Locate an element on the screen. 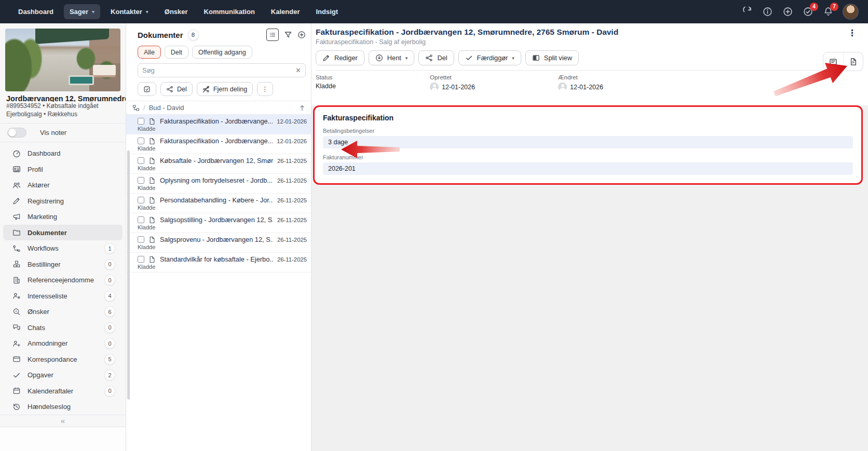 Image resolution: width=868 pixels, height=451 pixels. document-row: Salgsprovenu - Jordbærvangen 12, S...26-… is located at coordinates (219, 243).